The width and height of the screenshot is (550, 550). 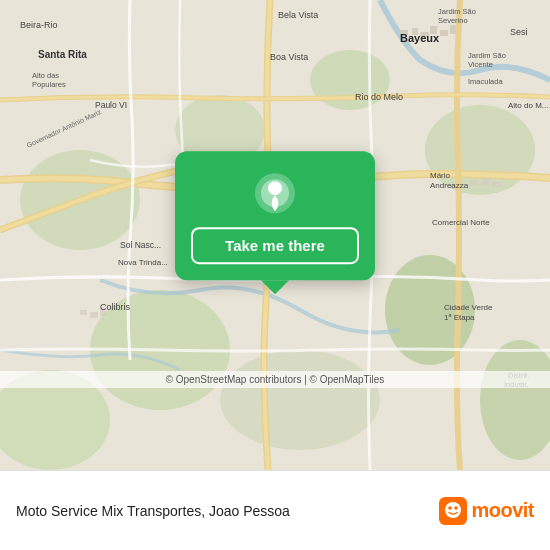 I want to click on svg-text: Imaculada, so click(x=486, y=82).